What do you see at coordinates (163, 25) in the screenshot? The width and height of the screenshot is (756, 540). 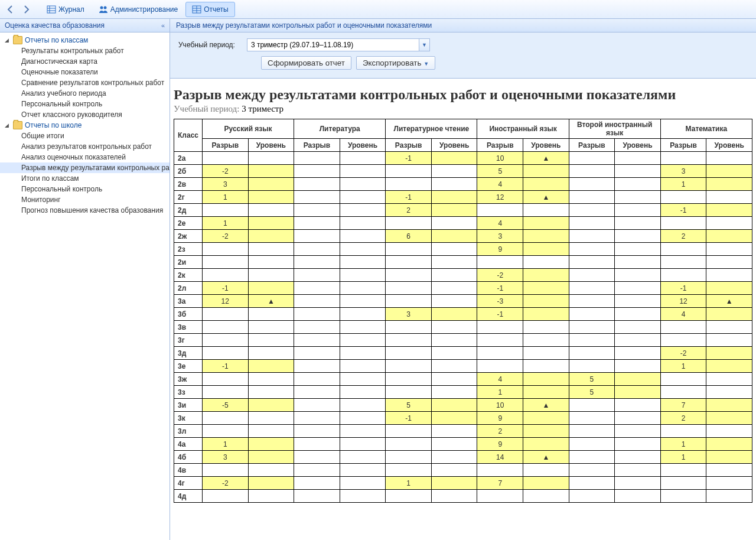 I see `collapse-sidebar-button: «` at bounding box center [163, 25].